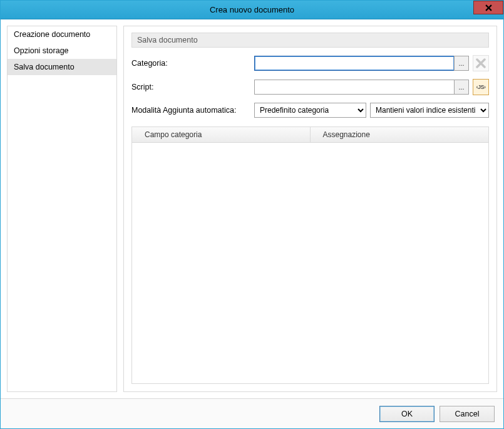 The image size is (504, 429). What do you see at coordinates (354, 63) in the screenshot?
I see `categoria-input` at bounding box center [354, 63].